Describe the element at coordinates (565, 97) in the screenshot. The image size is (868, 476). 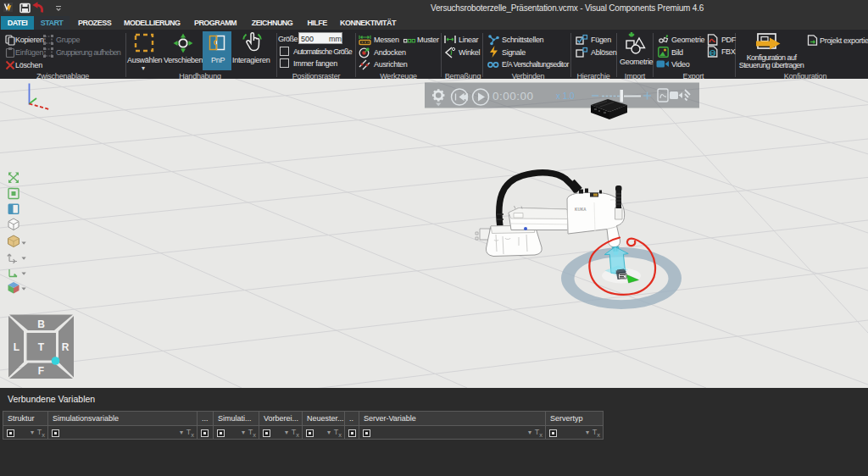
I see `svg-text: x 1.0` at that location.